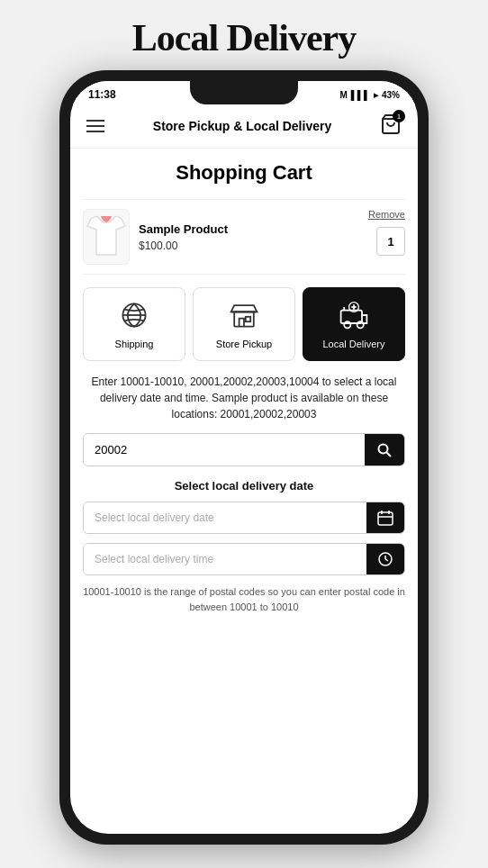 This screenshot has height=868, width=488. Describe the element at coordinates (244, 518) in the screenshot. I see `date-input-row` at that location.